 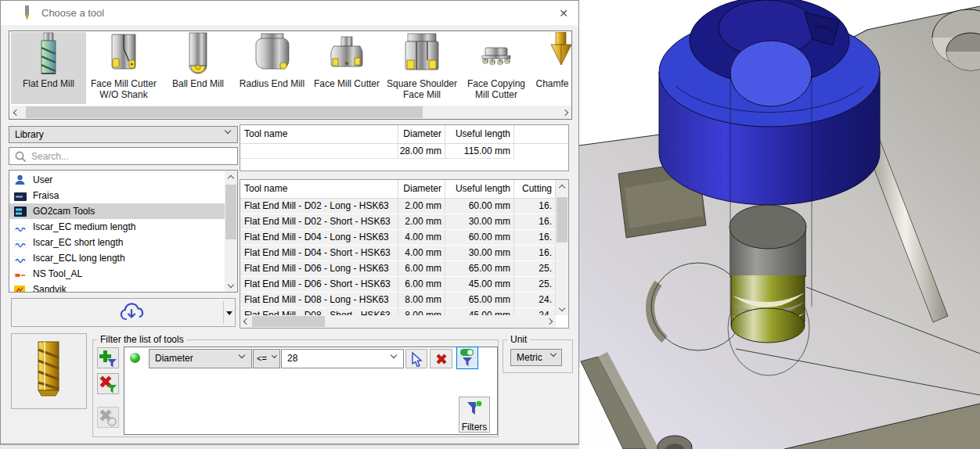 What do you see at coordinates (198, 84) in the screenshot?
I see `tool-type-label: Ball End Mill` at bounding box center [198, 84].